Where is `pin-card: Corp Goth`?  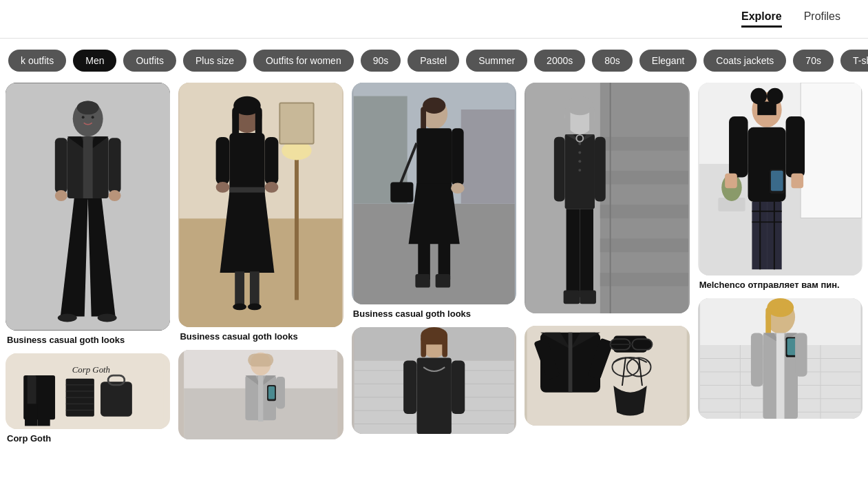
pin-card: Corp Goth is located at coordinates (88, 398).